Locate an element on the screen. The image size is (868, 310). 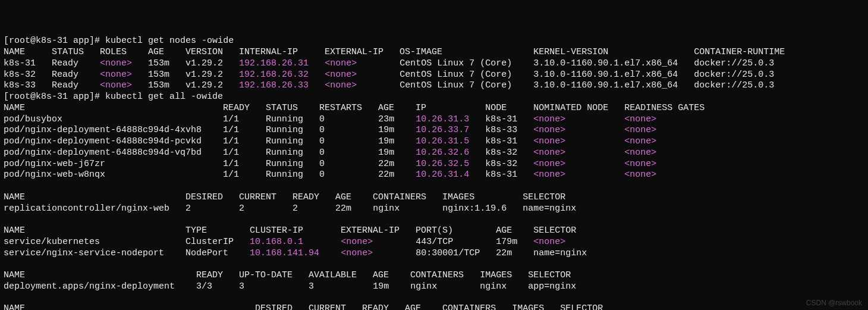
deploy-name: deployment.apps/nginx-deployment is located at coordinates (100, 287).